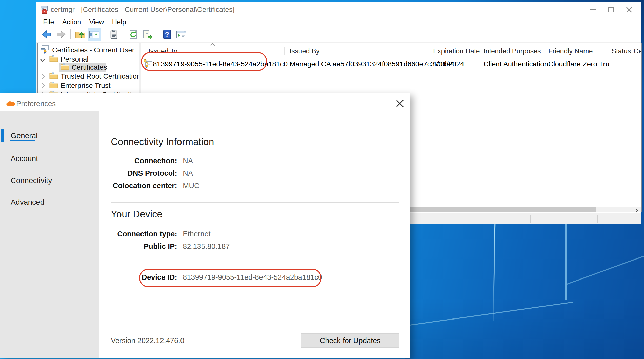 The width and height of the screenshot is (644, 359). Describe the element at coordinates (400, 104) in the screenshot. I see `preferences-close-icon` at that location.